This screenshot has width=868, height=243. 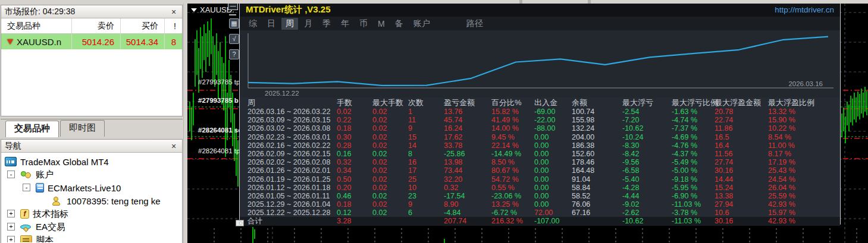 What do you see at coordinates (92, 12) in the screenshot?
I see `market-watch-titlebar: 市场报价: 04:29:38 ×` at bounding box center [92, 12].